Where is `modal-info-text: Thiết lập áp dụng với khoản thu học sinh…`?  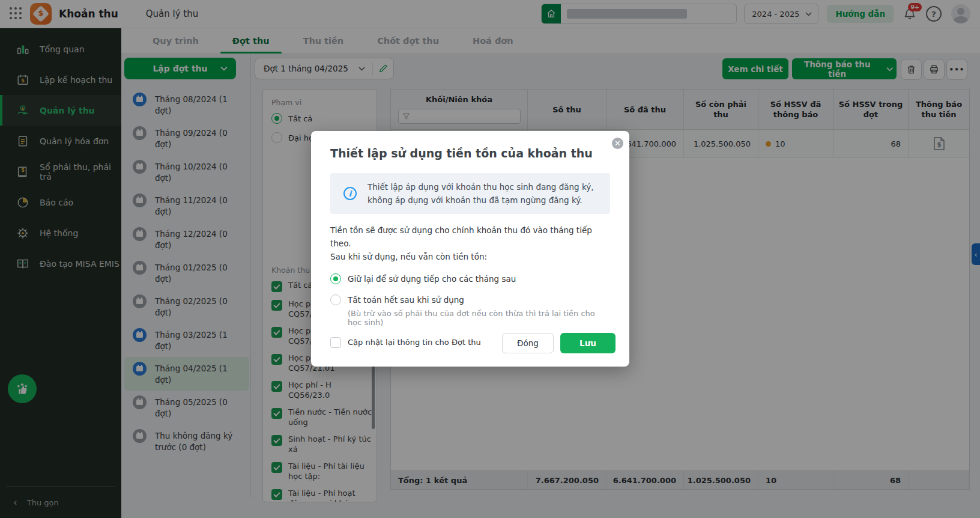
modal-info-text: Thiết lập áp dụng với khoản thu học sinh… is located at coordinates (480, 193).